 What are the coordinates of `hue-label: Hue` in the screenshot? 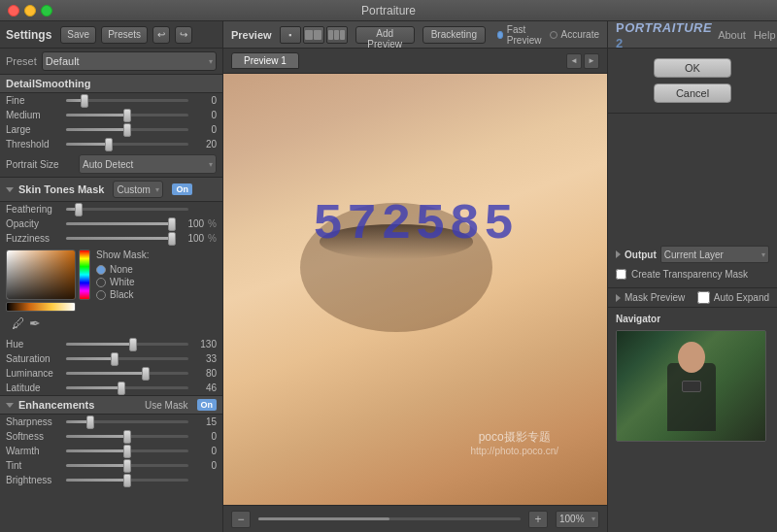 It's located at (34, 344).